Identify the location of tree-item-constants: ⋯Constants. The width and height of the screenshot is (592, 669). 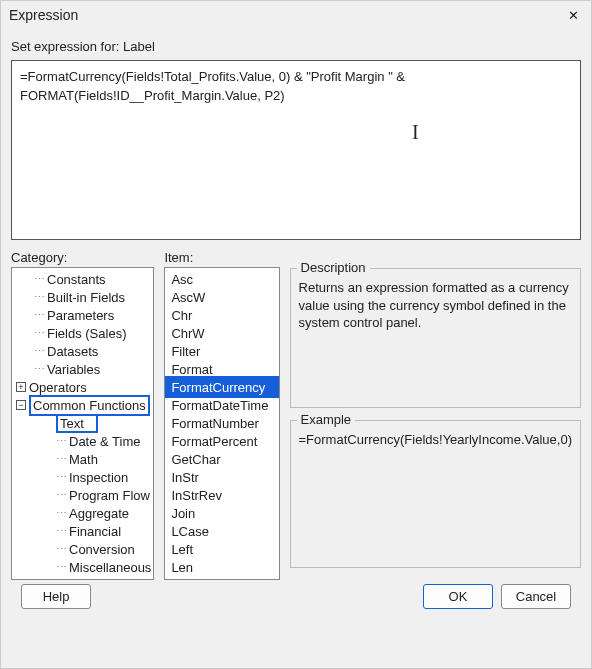
(82, 279).